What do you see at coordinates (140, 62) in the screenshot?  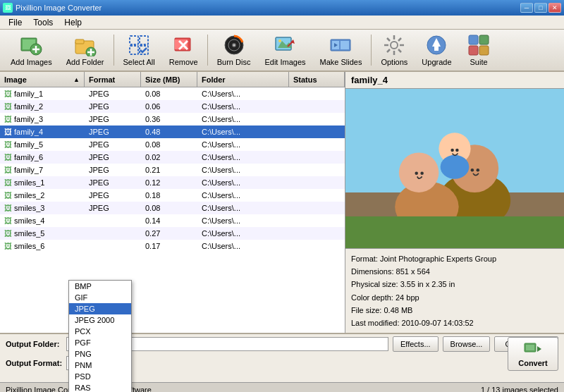 I see `select-all-label: Select All` at bounding box center [140, 62].